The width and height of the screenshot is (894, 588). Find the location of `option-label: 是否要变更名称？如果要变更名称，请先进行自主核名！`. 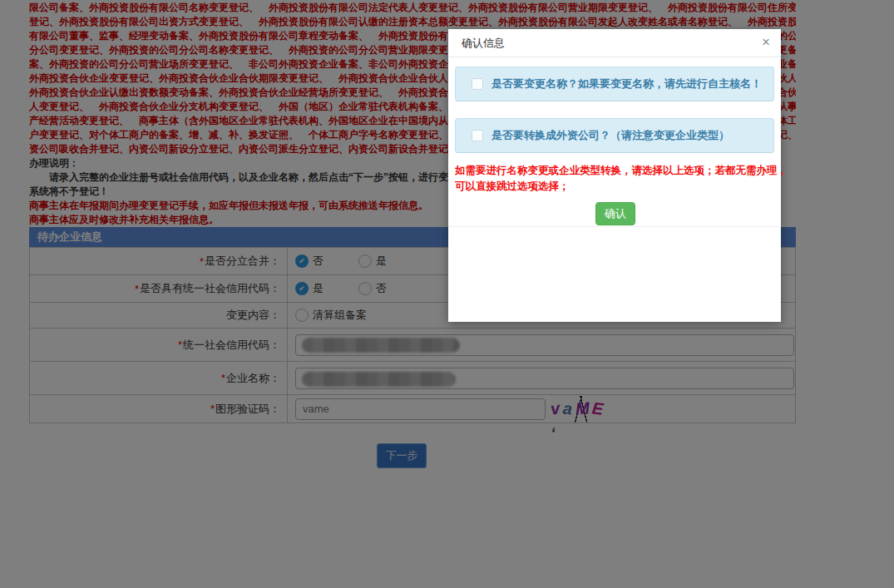

option-label: 是否要变更名称？如果要变更名称，请先进行自主核名！ is located at coordinates (627, 84).